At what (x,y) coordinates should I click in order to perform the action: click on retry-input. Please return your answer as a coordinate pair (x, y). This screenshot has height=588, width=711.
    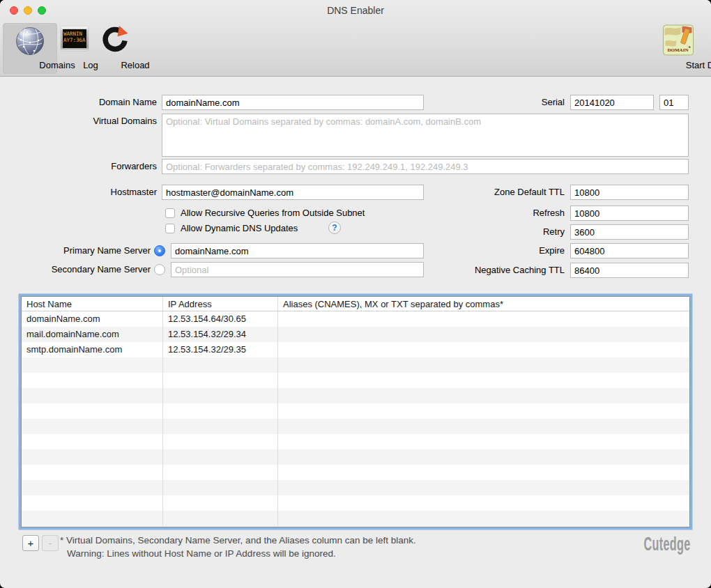
    Looking at the image, I should click on (629, 232).